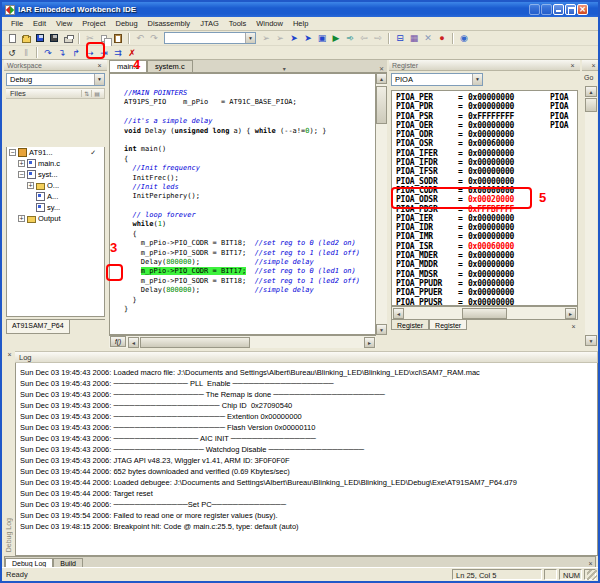 The height and width of the screenshot is (583, 600). I want to click on workspace-file-tree: −AT91...✓+main.c−syst...+O...A...sy...+O…, so click(56, 232).